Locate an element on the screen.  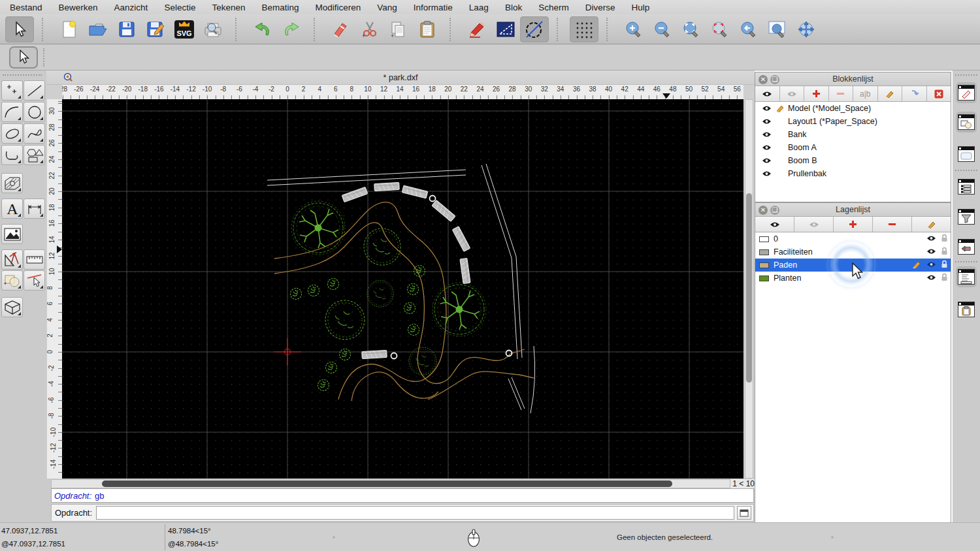
zoom-back-button is located at coordinates (749, 29).